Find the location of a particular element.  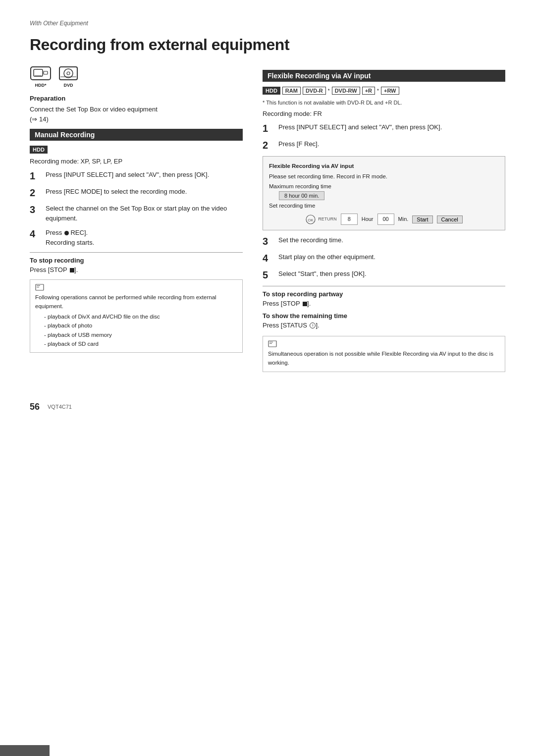

dialog-ok-icon-area: OK RETURN is located at coordinates (321, 219).